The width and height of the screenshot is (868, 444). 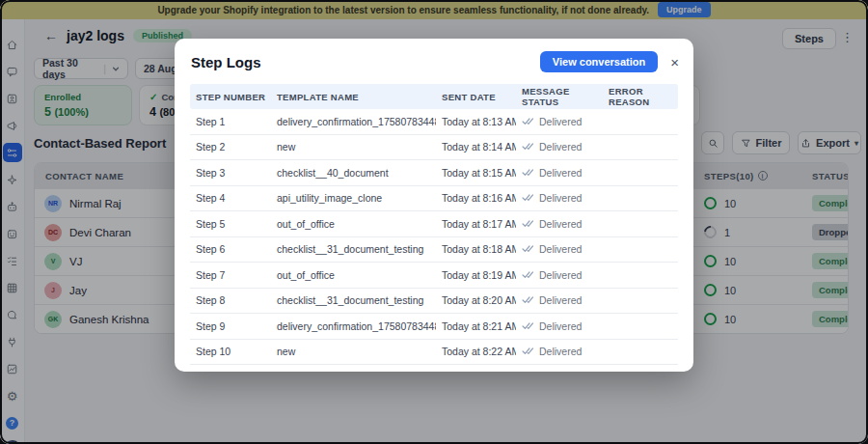 I want to click on view-conversation-button: View conversation, so click(x=599, y=62).